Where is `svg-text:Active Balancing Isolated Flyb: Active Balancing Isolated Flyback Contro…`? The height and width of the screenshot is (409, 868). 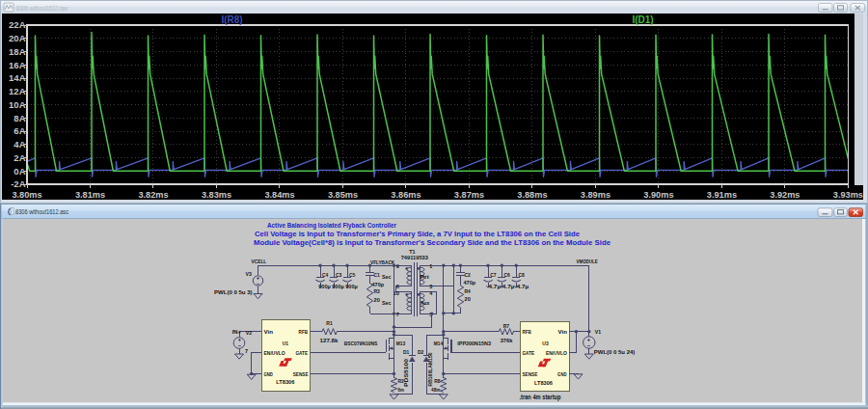
svg-text:Active Balancing Isolated Flyb: Active Balancing Isolated Flyback Contro… is located at coordinates (332, 226).